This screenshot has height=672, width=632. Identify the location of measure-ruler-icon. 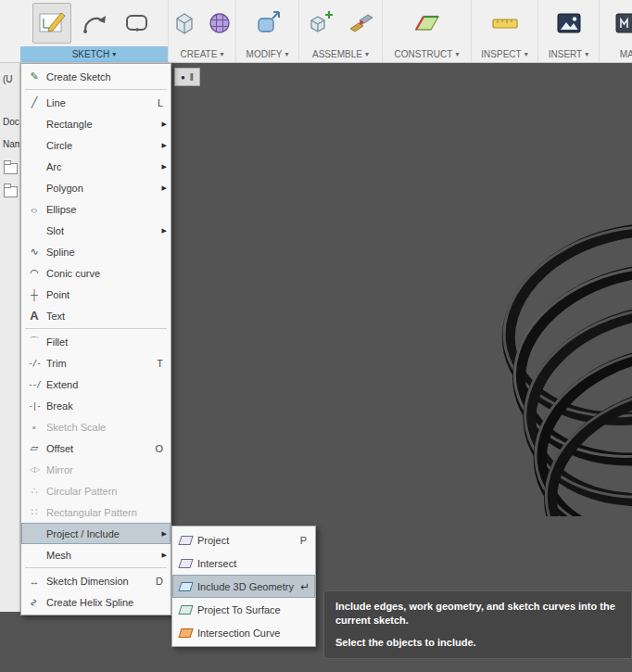
(505, 23).